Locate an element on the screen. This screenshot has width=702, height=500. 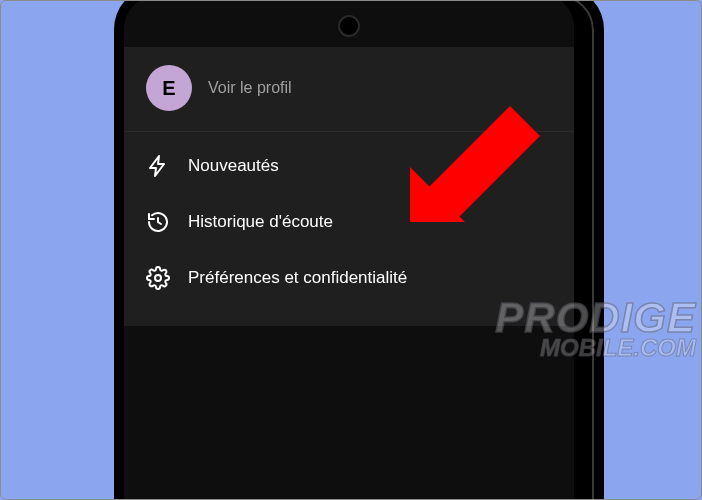
menu-item-label: Préférences et confidentialité is located at coordinates (298, 278).